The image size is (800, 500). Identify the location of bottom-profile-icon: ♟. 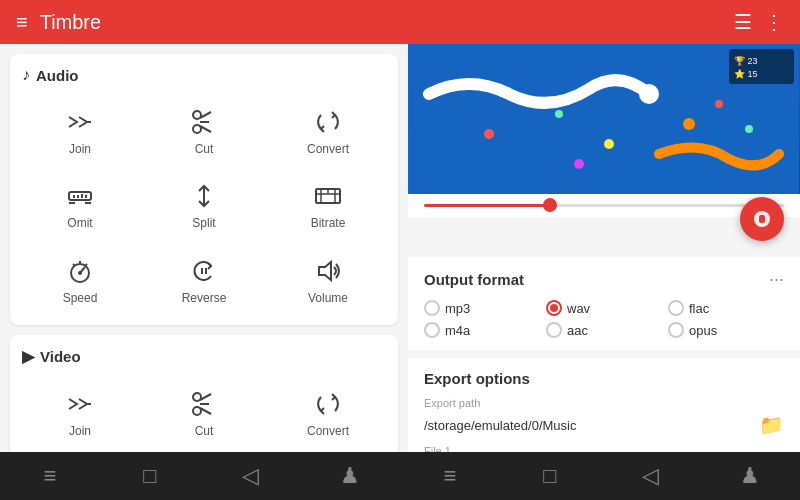
(350, 476).